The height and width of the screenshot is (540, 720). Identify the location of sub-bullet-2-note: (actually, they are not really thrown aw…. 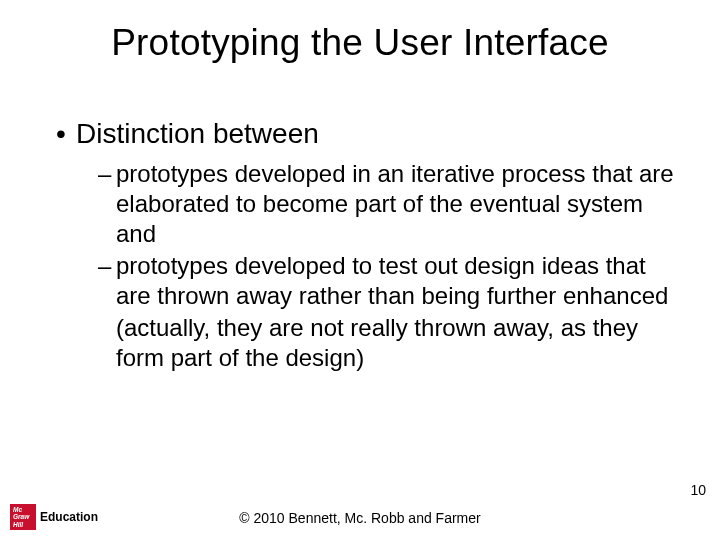
(387, 343).